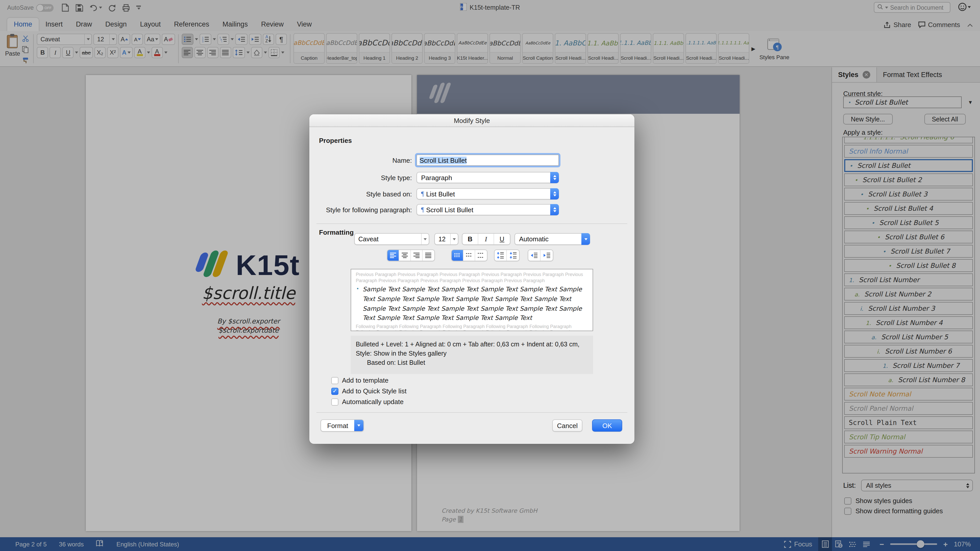 This screenshot has width=980, height=551. I want to click on properties-heading: Properties, so click(336, 141).